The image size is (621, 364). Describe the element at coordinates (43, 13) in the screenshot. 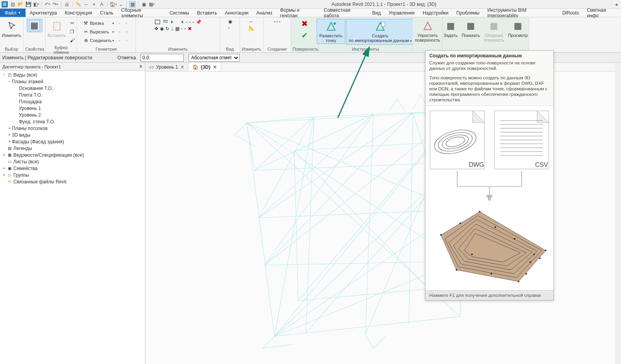

I see `tab-architecture: Архитектура` at that location.